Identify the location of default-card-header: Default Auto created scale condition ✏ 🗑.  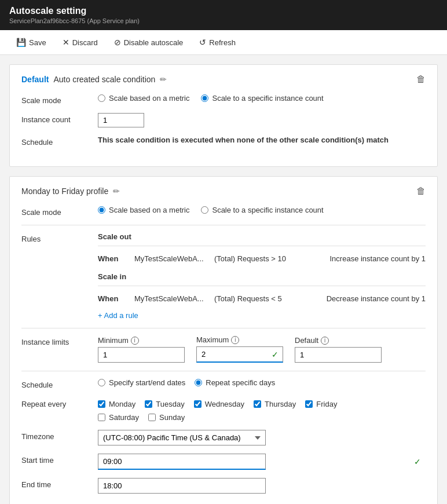
(223, 79).